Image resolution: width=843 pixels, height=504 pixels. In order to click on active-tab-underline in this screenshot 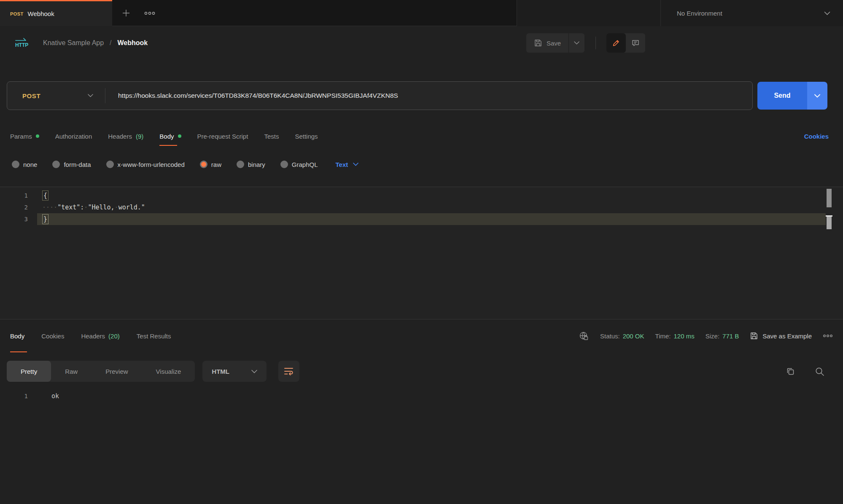, I will do `click(168, 145)`.